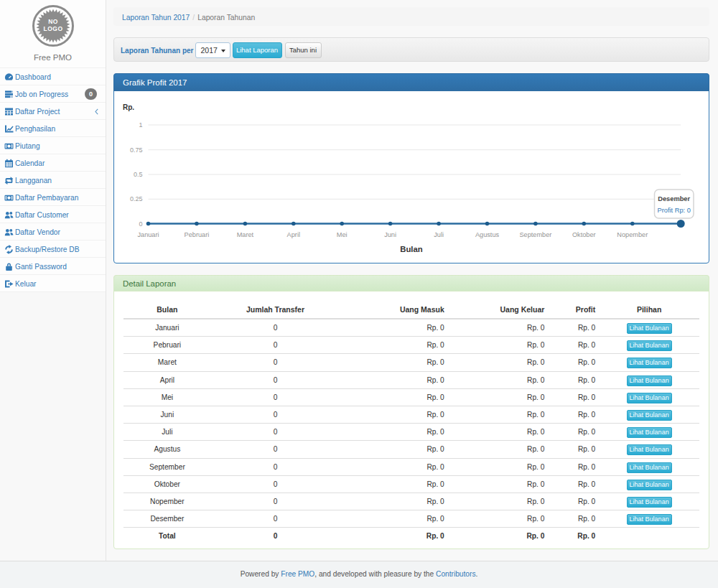 This screenshot has height=588, width=718. I want to click on svg-text: Juni, so click(391, 235).